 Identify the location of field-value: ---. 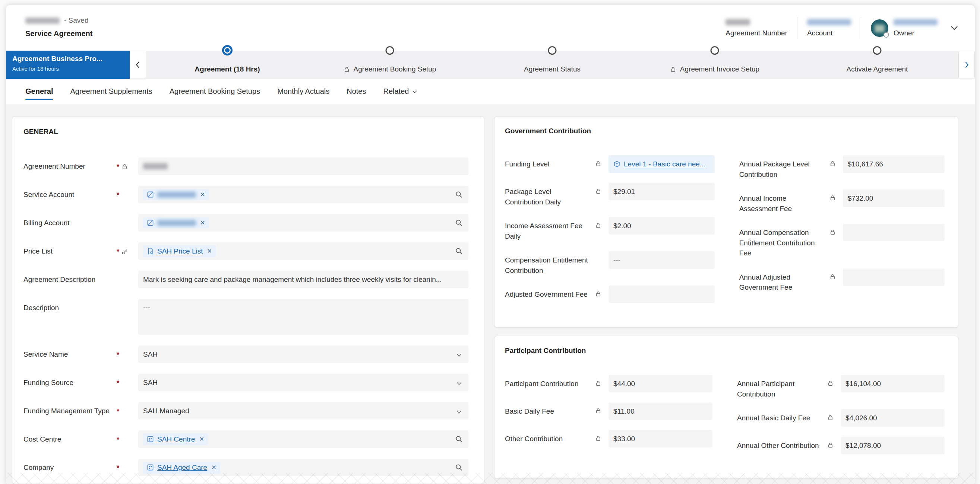
(147, 308).